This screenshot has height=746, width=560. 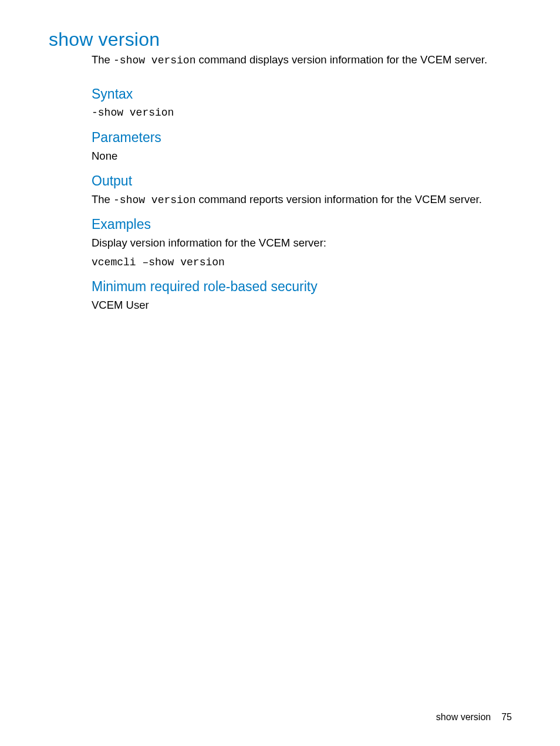 What do you see at coordinates (303, 94) in the screenshot?
I see `syntax-heading: Syntax` at bounding box center [303, 94].